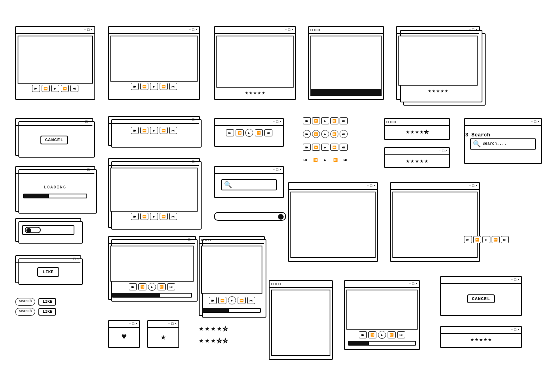 The height and width of the screenshot is (392, 560). Describe the element at coordinates (281, 170) in the screenshot. I see `close-ss: ×` at that location.